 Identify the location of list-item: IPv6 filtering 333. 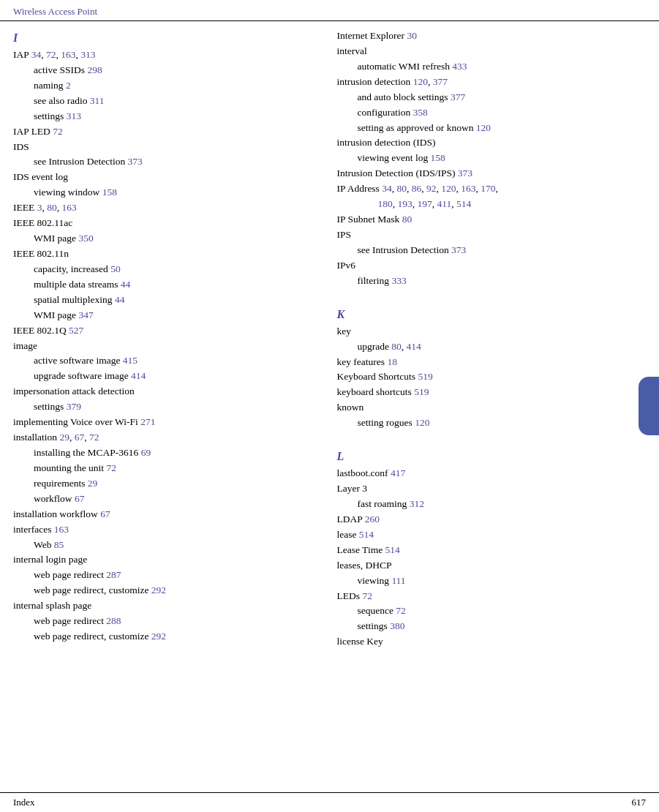
(492, 274).